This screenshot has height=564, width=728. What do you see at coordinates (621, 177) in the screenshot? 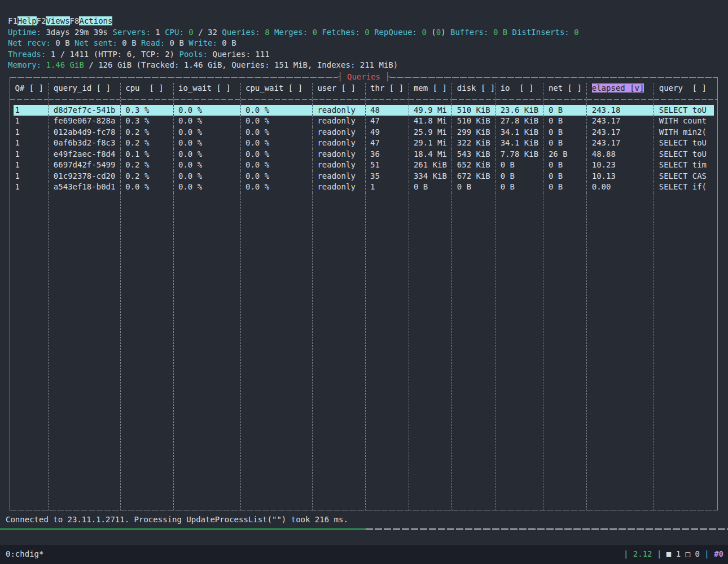
I see `cell-elapsed: 10.13` at bounding box center [621, 177].